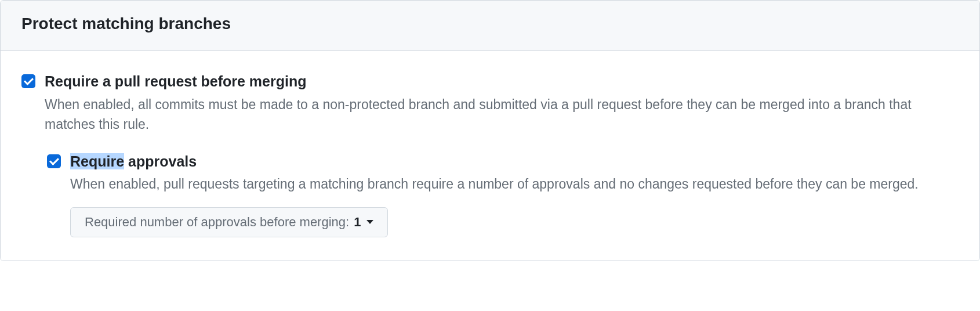 This screenshot has height=311, width=980. I want to click on require-approvals-checkbox, so click(54, 161).